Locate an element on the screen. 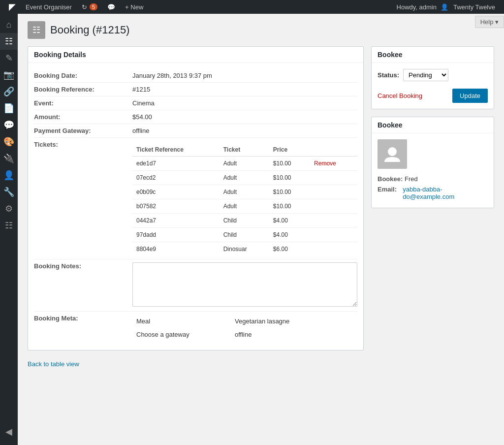  booking-reference-label: Booking Reference: is located at coordinates (83, 90).